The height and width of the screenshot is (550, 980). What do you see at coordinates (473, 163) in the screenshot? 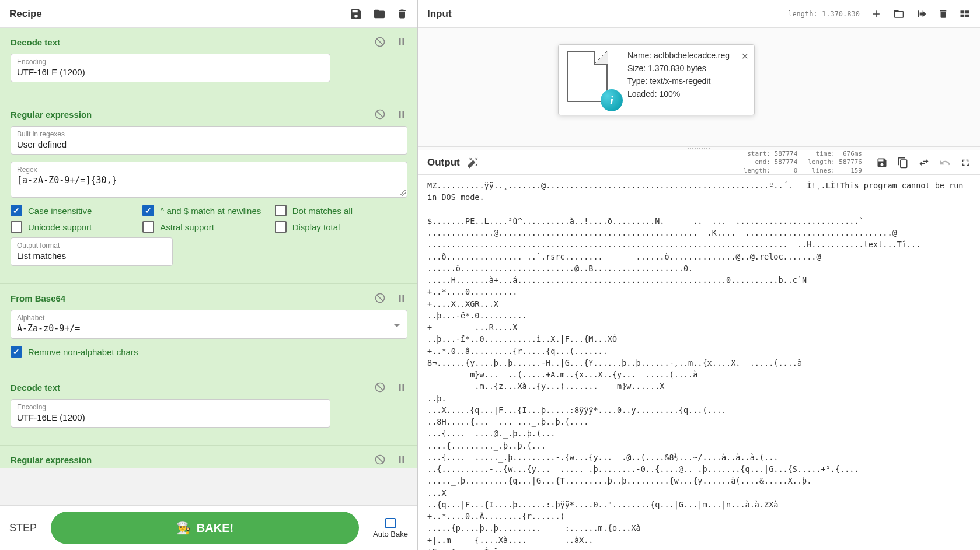
I see `magic-icon` at bounding box center [473, 163].